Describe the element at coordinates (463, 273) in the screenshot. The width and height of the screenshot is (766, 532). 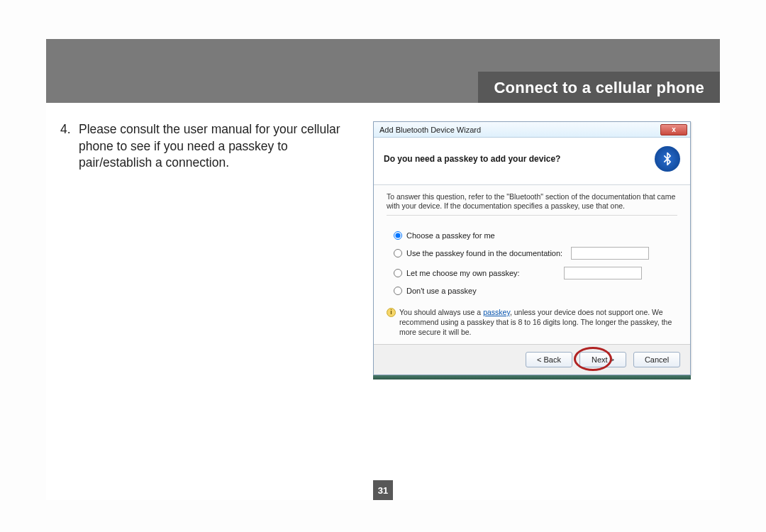
I see `option-label: Let me choose my own passkey:` at that location.